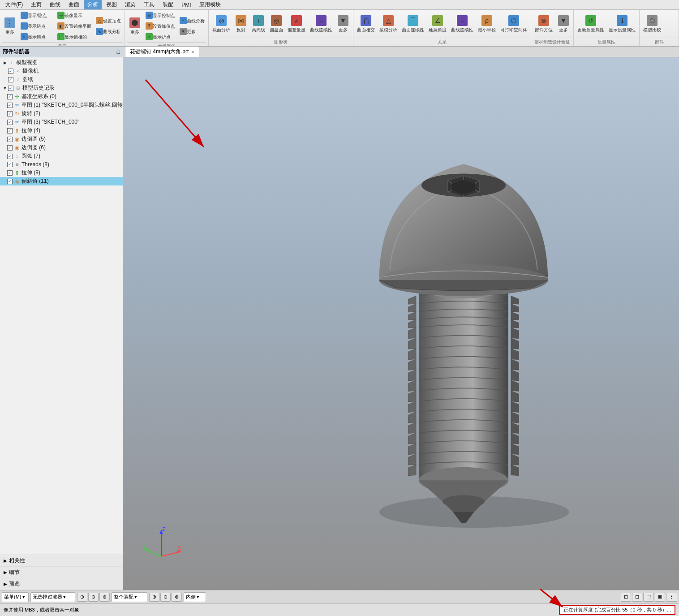 The width and height of the screenshot is (679, 616). I want to click on ribbon-btn-show-links: ⌒ 显示链点, so click(37, 26).